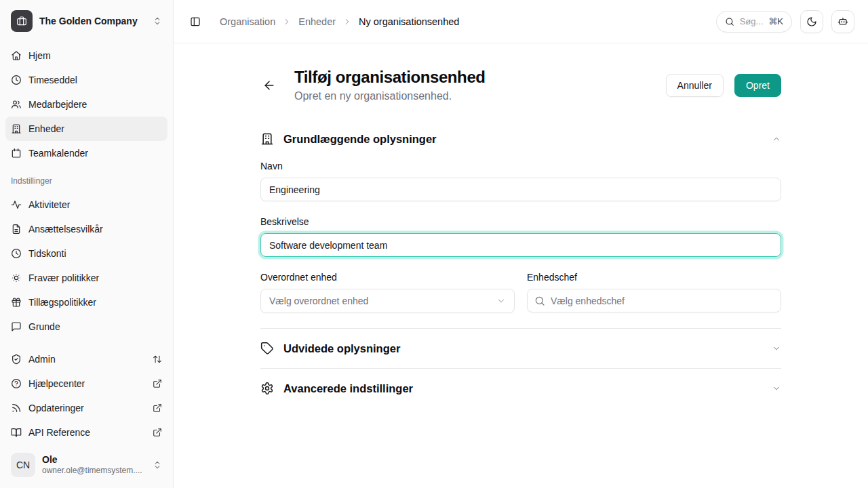 This screenshot has width=868, height=488. I want to click on sidebar-item-enheder: Enheder, so click(87, 129).